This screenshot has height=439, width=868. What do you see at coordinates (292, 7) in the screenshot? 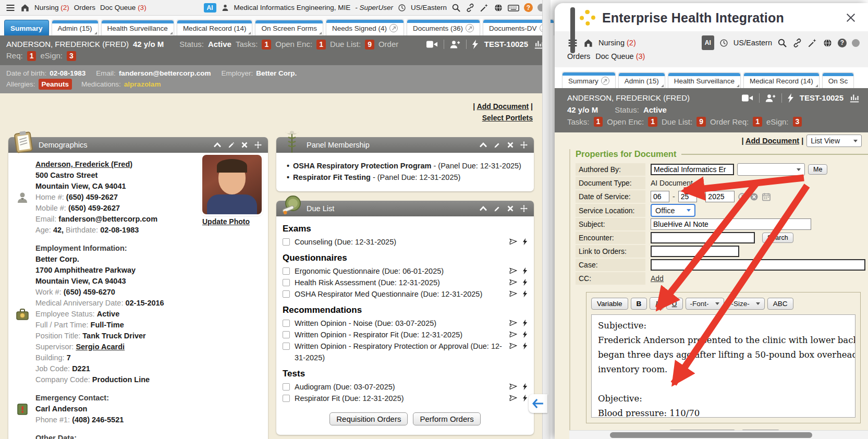
I see `current-user: Medical Informatics Engineering, MIE` at bounding box center [292, 7].